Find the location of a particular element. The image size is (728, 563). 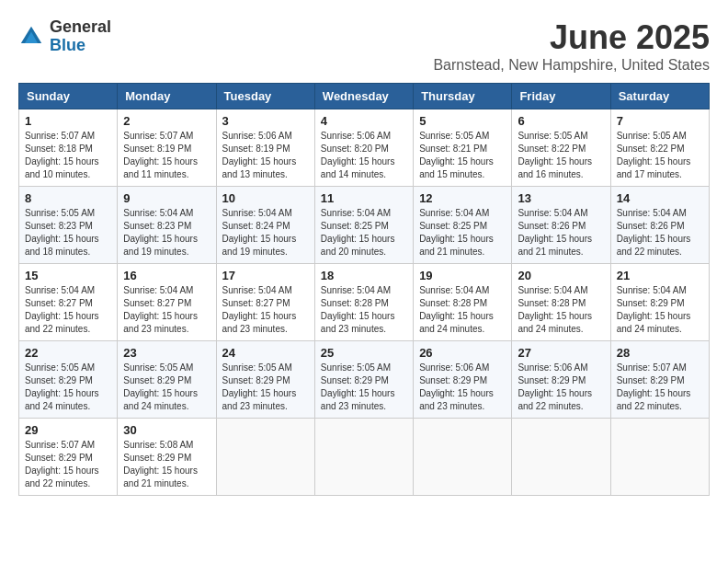

calendar-cell: 12Sunrise: 5:04 AMSunset: 8:25 PMDayligh… is located at coordinates (463, 225).